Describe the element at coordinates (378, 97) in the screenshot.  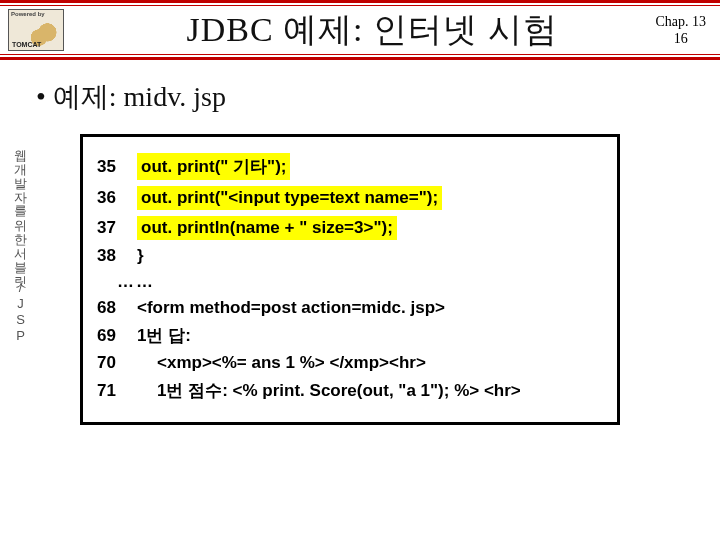
I see `example-bullet: 예제: midv. jsp` at that location.